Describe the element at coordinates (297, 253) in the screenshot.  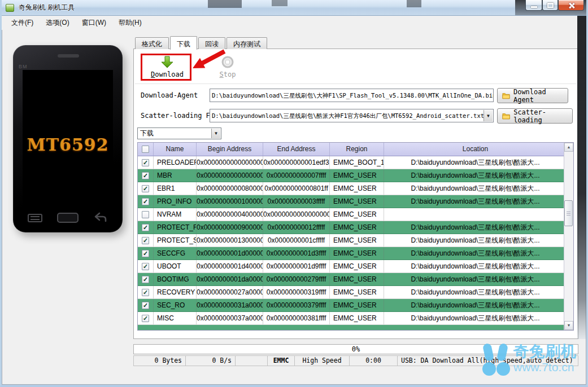
I see `cell-end-address: 0x0000000001d3ffff` at that location.